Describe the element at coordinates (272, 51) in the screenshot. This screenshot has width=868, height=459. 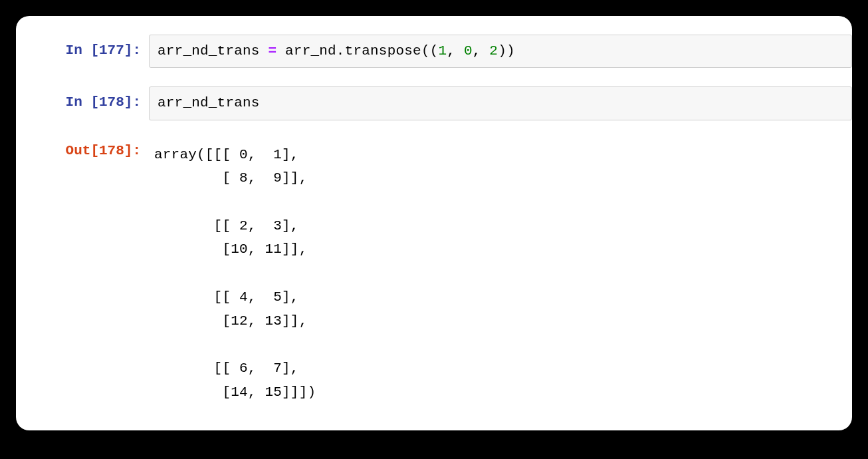
I see `code-token-assign: =` at that location.